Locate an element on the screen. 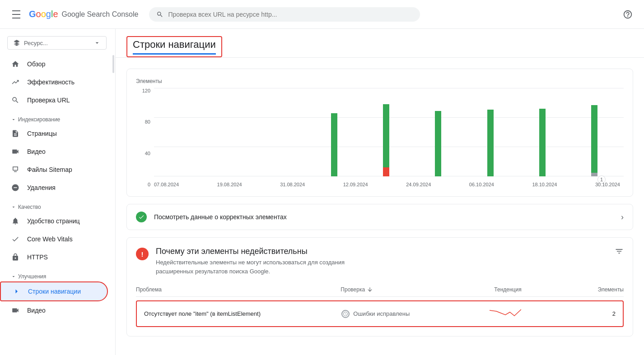 Image resolution: width=644 pixels, height=355 pixels. menu-icon is located at coordinates (16, 14).